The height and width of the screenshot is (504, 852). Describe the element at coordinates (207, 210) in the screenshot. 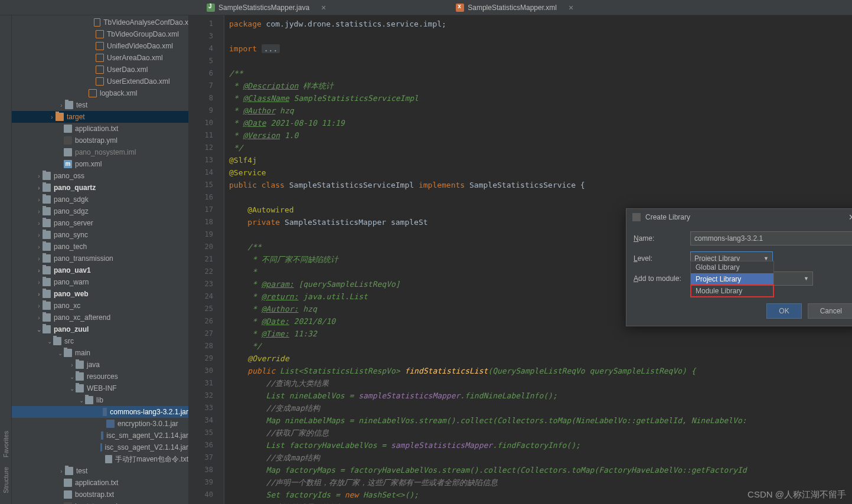

I see `gutter-line: 17` at that location.